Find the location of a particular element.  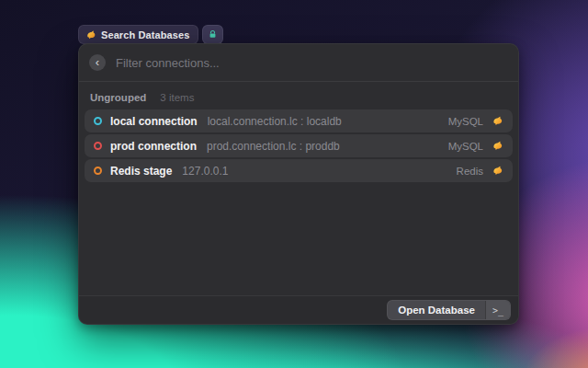

row-title: local connection is located at coordinates (154, 121).